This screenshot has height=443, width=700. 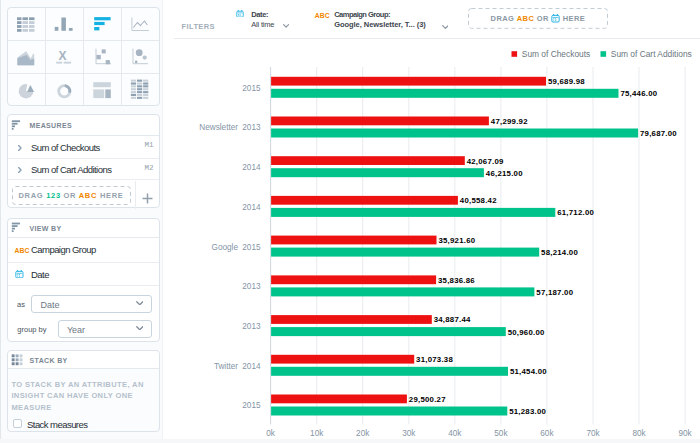 I want to click on svg-text: 30k, so click(x=409, y=434).